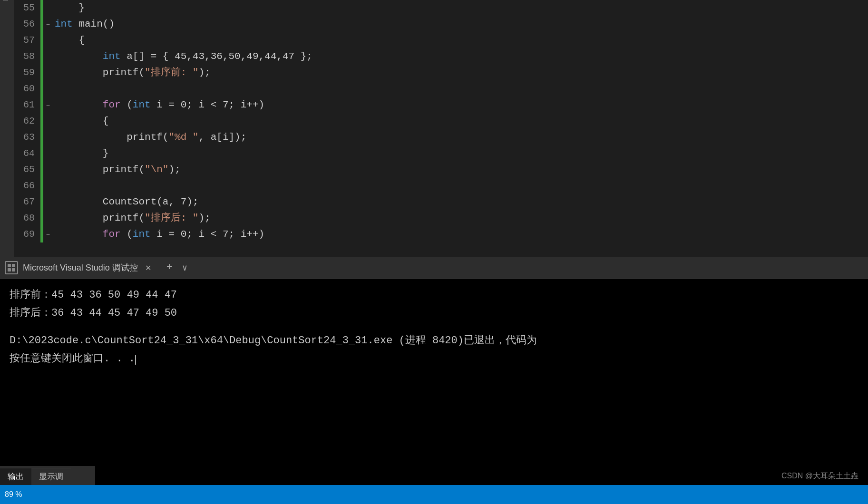  What do you see at coordinates (434, 295) in the screenshot?
I see `console-line: 排序前：45 43 36 50 49 44 47` at bounding box center [434, 295].